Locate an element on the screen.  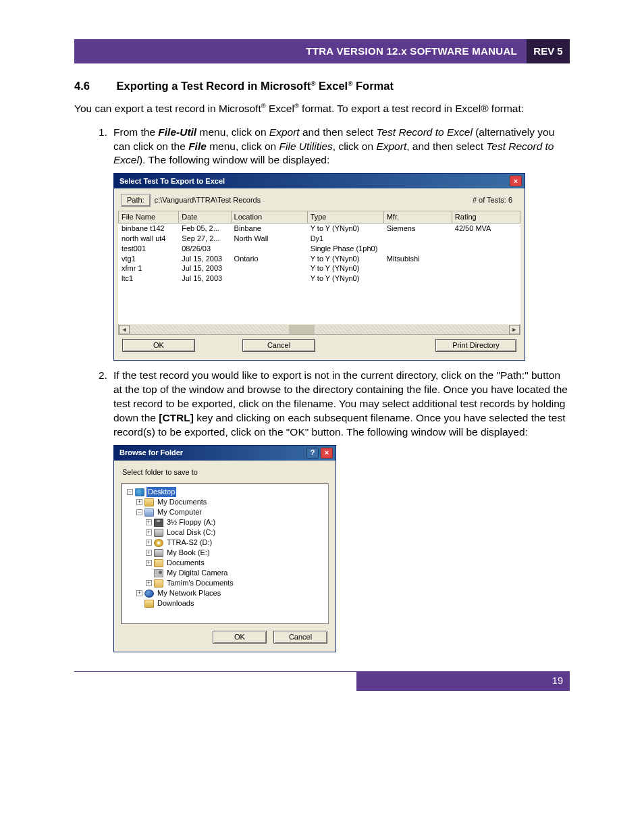
scroll-left-icon: ◄ is located at coordinates (124, 330).